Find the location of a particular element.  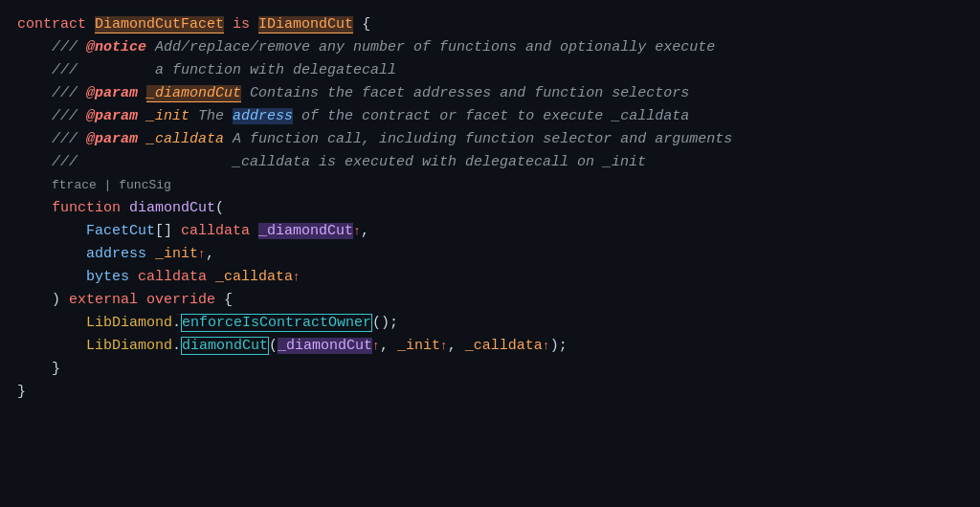

code-line-6: /// @param _calldata A function call, in… is located at coordinates (490, 140).